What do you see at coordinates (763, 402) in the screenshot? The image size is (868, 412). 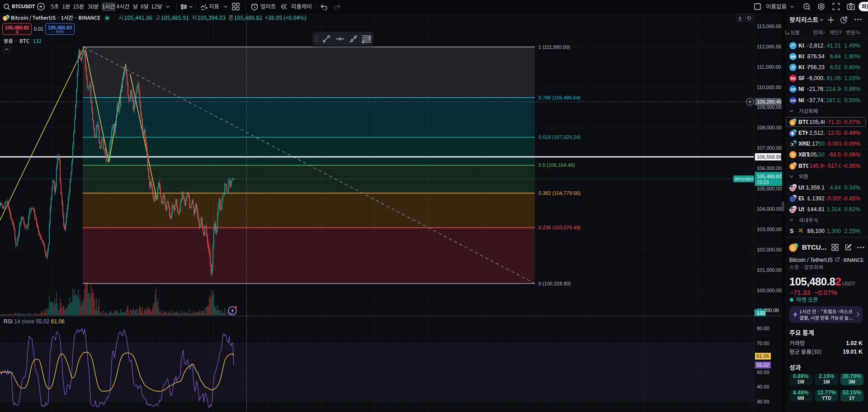 I see `svg-text: 30.00` at bounding box center [763, 402].